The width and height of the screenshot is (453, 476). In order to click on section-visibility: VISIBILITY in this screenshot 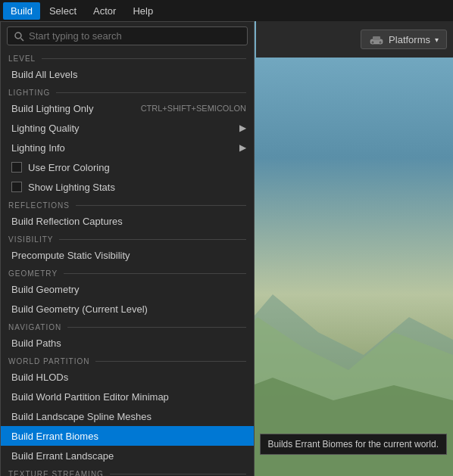, I will do `click(127, 238)`.